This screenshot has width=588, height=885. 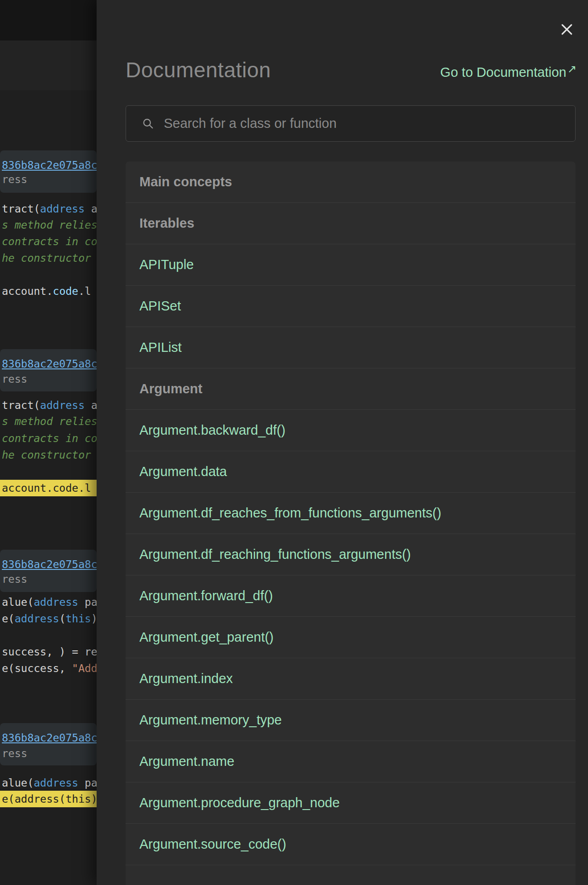 I want to click on close-button, so click(x=567, y=29).